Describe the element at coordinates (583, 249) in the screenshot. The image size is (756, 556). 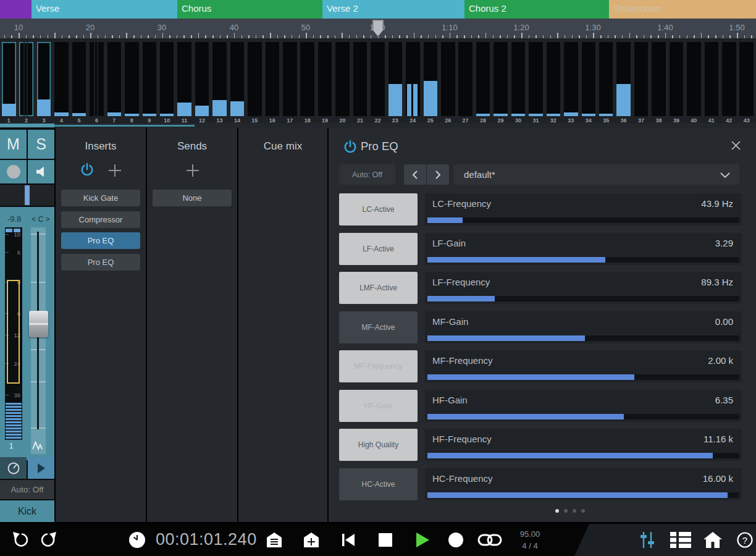
I see `param-row: LF-Gain3.29` at that location.